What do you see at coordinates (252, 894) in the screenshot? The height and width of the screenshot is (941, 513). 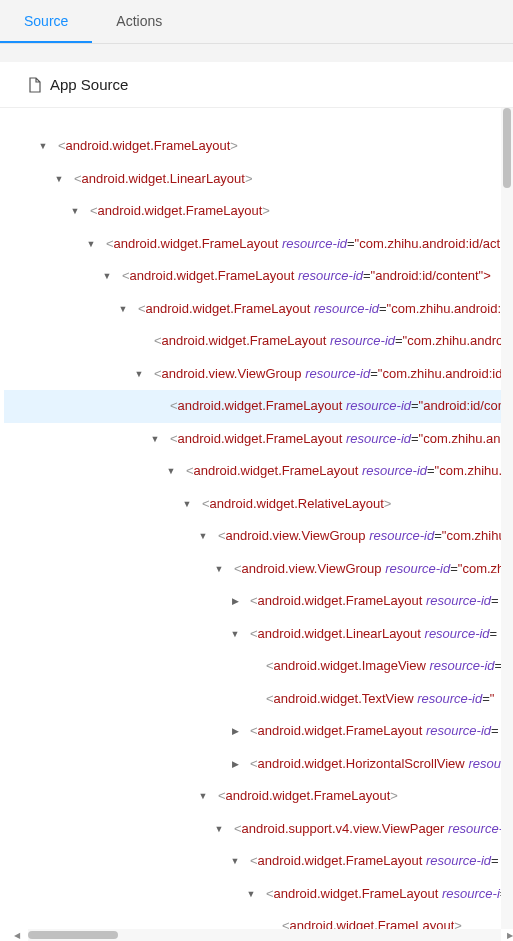 I see `tree-node: <android.widget.FrameLayout resource-i=` at bounding box center [252, 894].